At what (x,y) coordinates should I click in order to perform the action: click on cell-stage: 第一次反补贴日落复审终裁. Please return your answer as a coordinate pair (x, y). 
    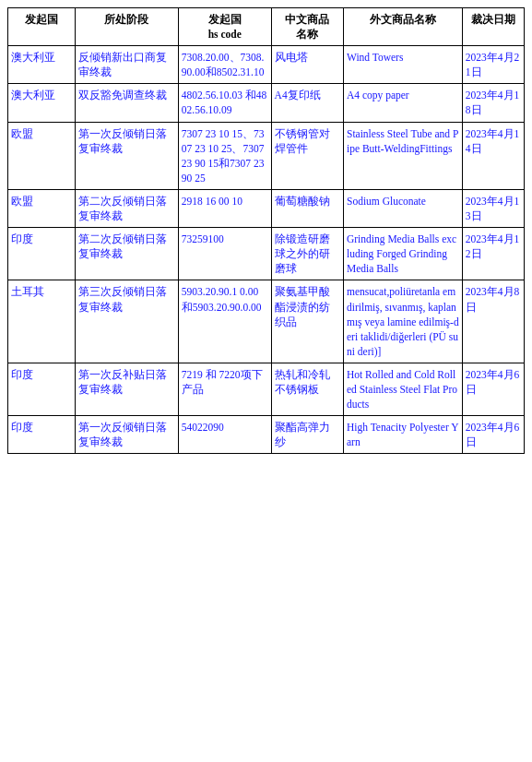
    Looking at the image, I should click on (126, 389).